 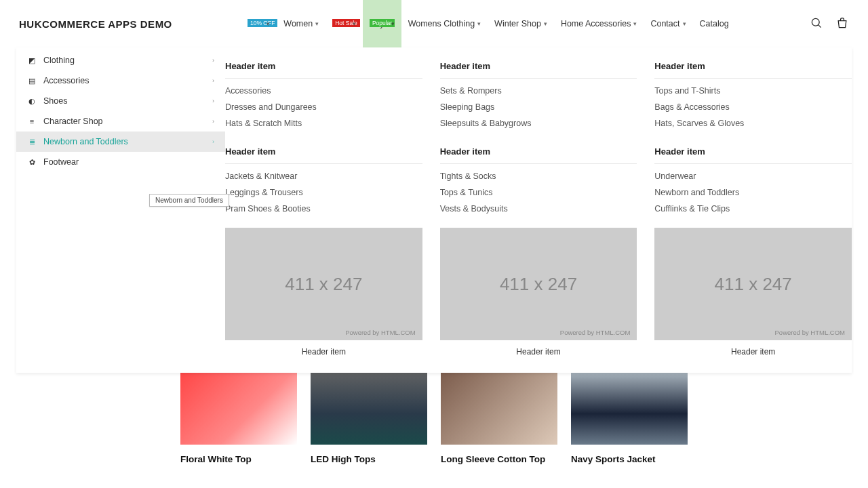 What do you see at coordinates (753, 94) in the screenshot?
I see `mega-section: Header itemTops and T-ShirtsBags & Acces…` at bounding box center [753, 94].